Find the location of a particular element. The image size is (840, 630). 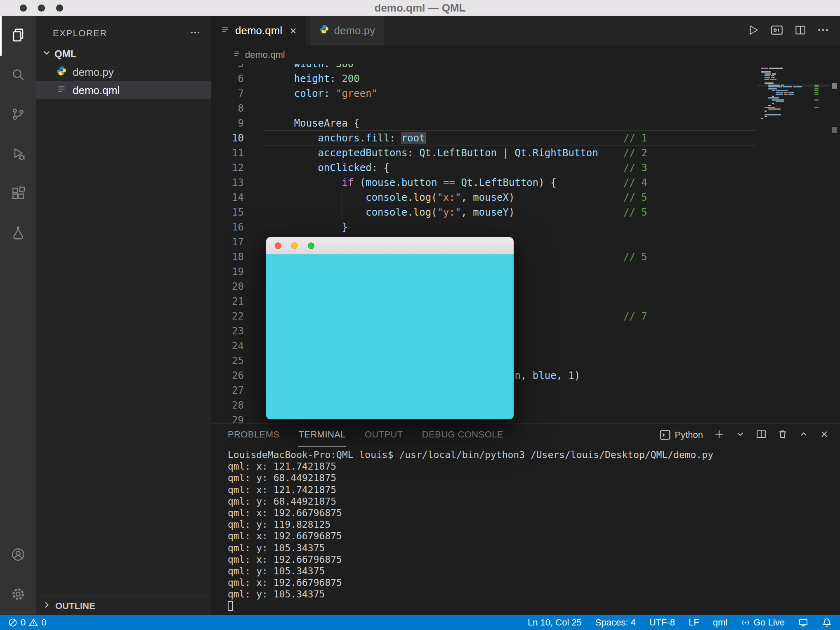

code-line: 11 acceptedButtons: Qt.LeftButton | Qt.R… is located at coordinates (526, 153).